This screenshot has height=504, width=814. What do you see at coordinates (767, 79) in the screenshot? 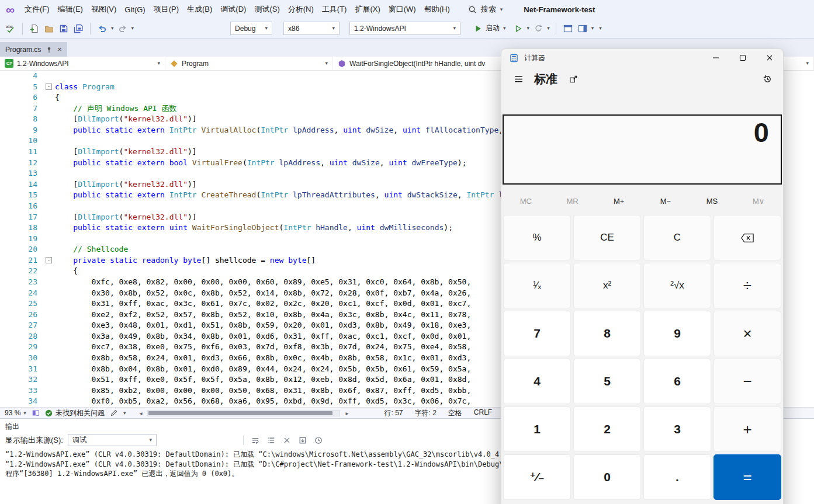
I see `history-icon` at bounding box center [767, 79].